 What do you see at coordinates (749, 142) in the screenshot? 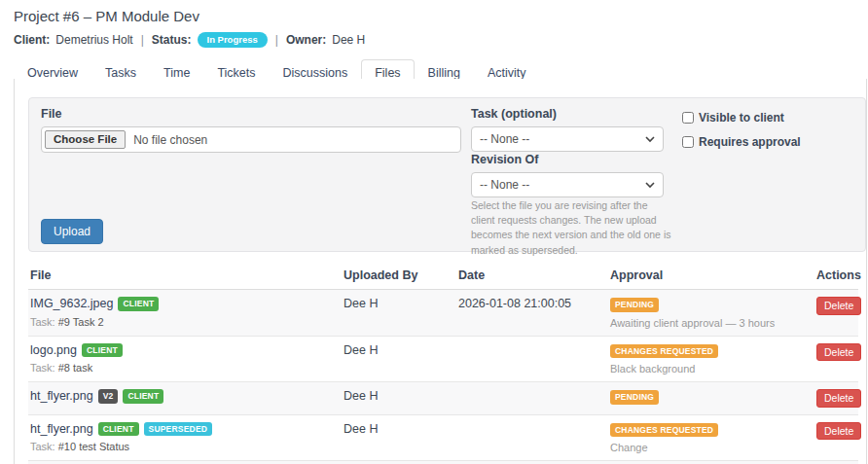
I see `requires-approval-label: Requires approval` at bounding box center [749, 142].